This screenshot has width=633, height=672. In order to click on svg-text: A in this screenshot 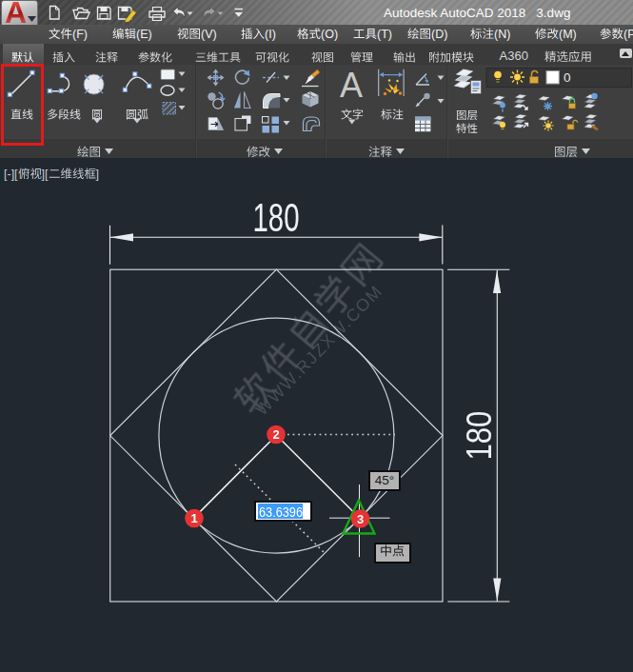, I will do `click(351, 86)`.